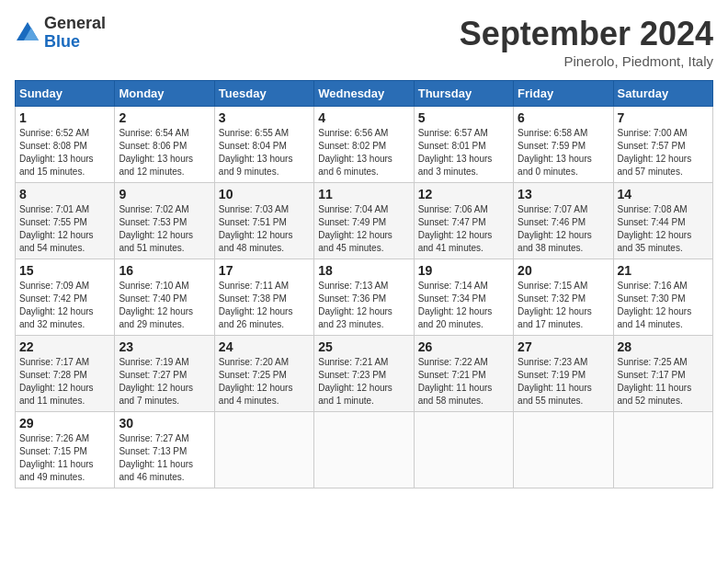 The image size is (728, 563). What do you see at coordinates (663, 298) in the screenshot?
I see `calendar-cell: 21Sunrise: 7:16 AM Sunset: 7:30 PM Dayli…` at bounding box center [663, 298].